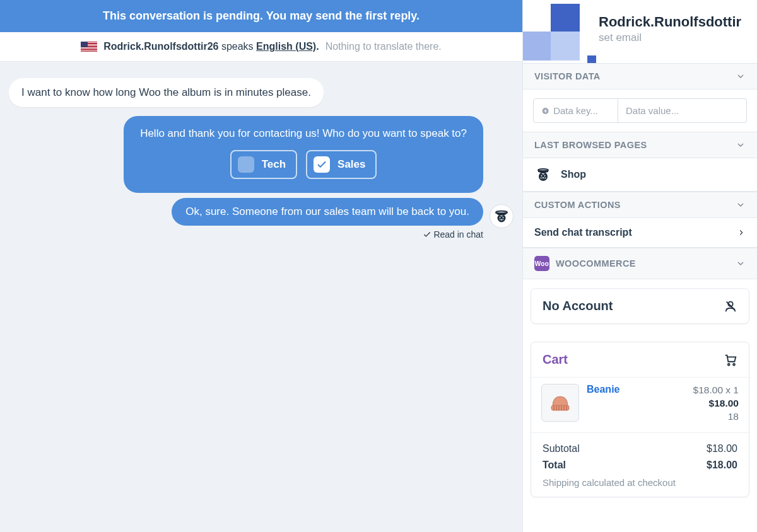  What do you see at coordinates (502, 216) in the screenshot?
I see `agent-avatar-icon` at bounding box center [502, 216].